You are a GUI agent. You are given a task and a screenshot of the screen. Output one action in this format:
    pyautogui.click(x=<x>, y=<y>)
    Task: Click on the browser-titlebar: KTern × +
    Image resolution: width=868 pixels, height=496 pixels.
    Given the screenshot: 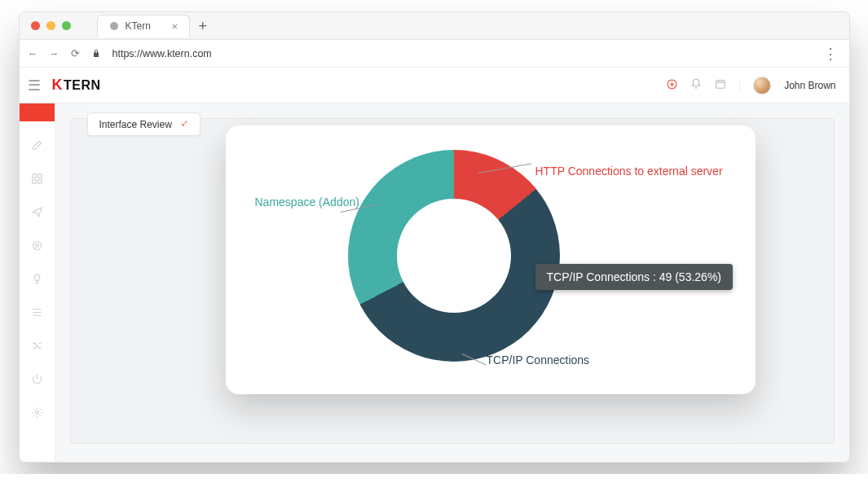 What is the action you would take?
    pyautogui.click(x=434, y=26)
    